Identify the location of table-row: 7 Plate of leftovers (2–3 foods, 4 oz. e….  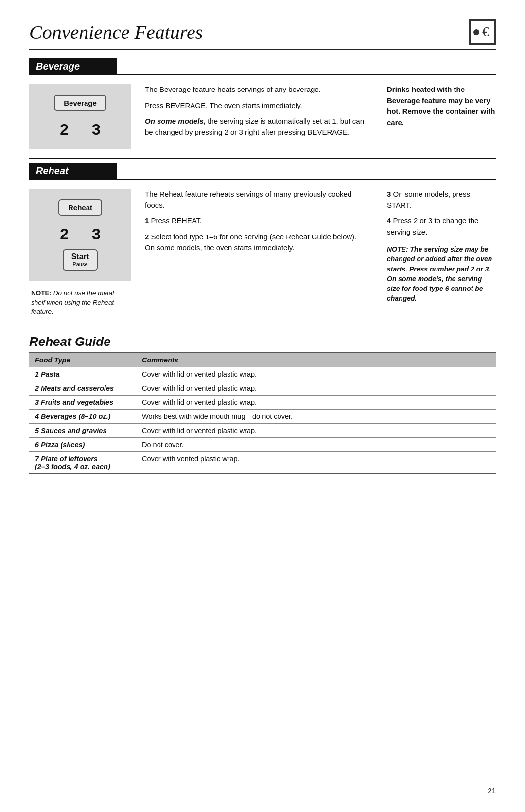
(262, 463).